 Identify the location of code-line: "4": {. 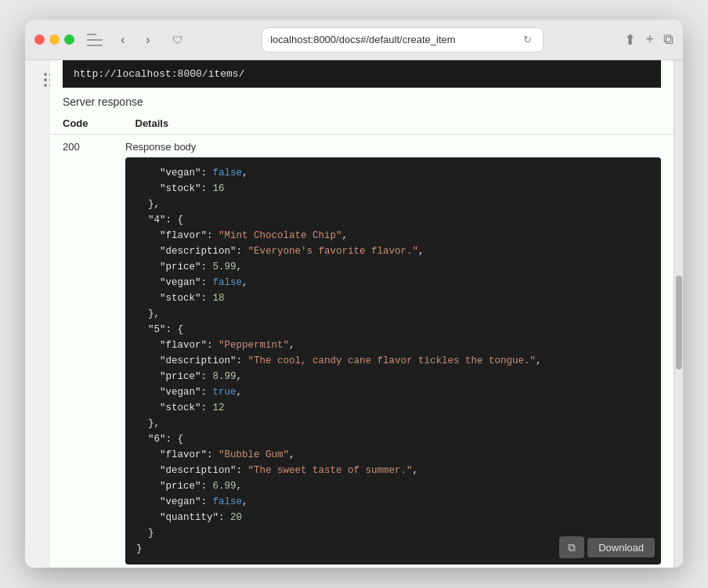
(393, 220).